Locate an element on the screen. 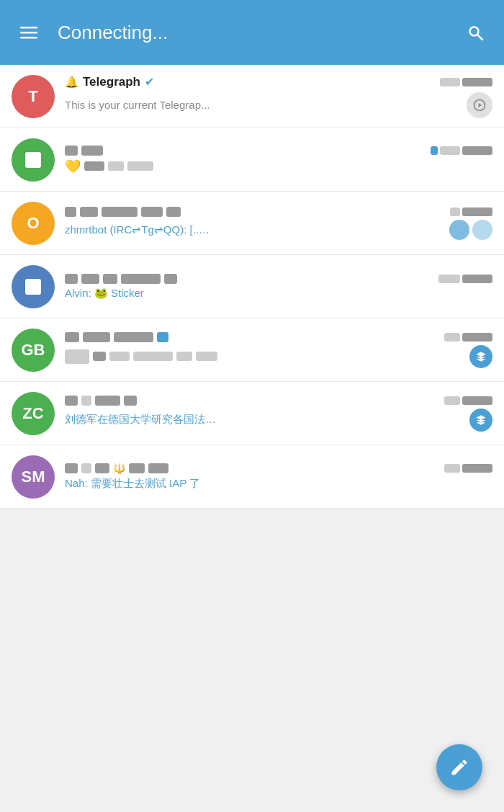 This screenshot has height=812, width=504. chat-preview-blurred is located at coordinates (141, 357).